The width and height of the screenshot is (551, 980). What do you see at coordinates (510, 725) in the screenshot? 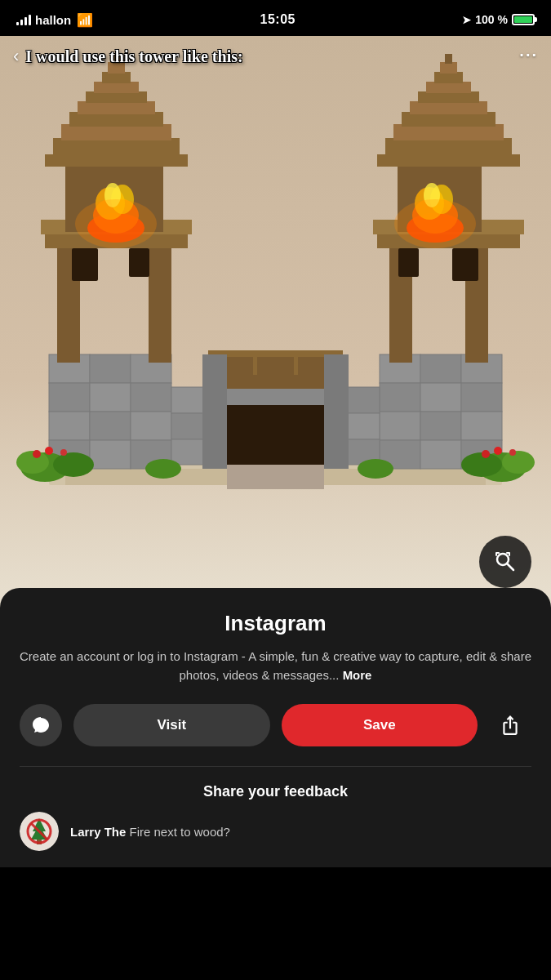
I see `share-button` at bounding box center [510, 725].